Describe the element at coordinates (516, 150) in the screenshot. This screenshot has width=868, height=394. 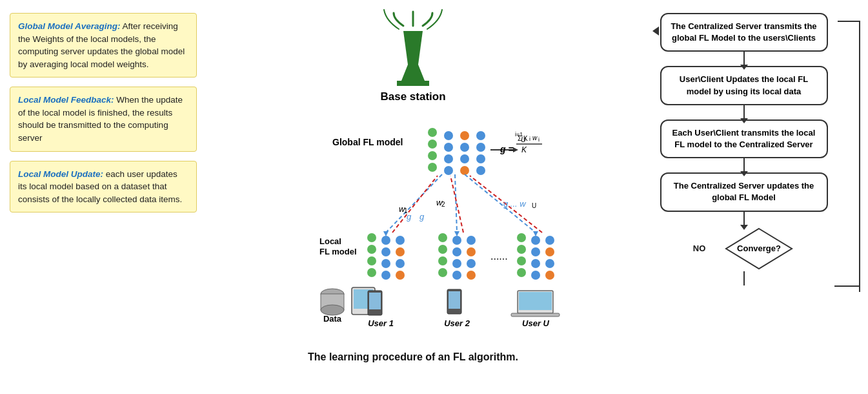
I see `formula-arrowhead` at that location.